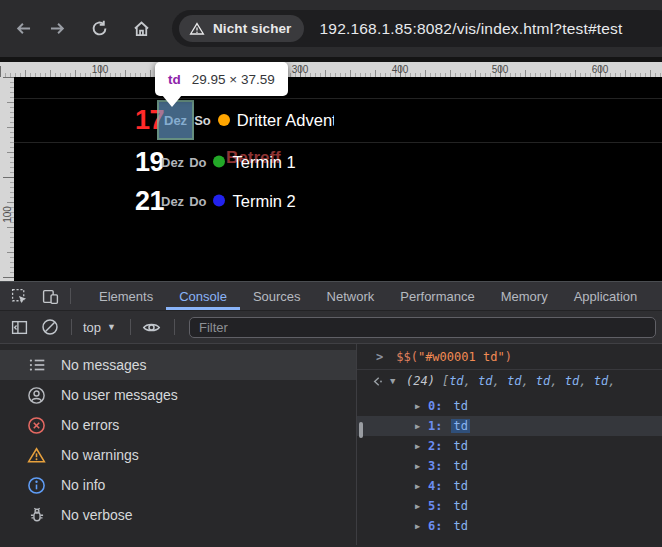 This screenshot has width=662, height=547. Describe the element at coordinates (252, 28) in the screenshot. I see `security-label: Nicht sicher` at that location.